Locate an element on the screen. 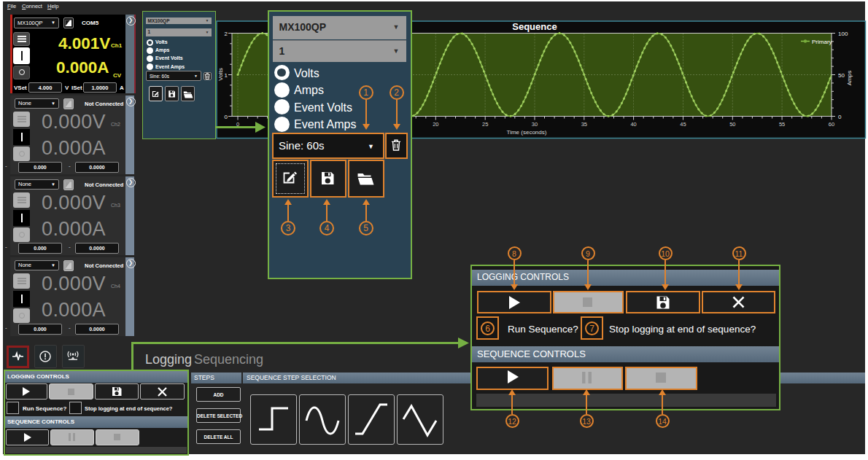 The height and width of the screenshot is (460, 868). svg-text: 45 is located at coordinates (683, 124).